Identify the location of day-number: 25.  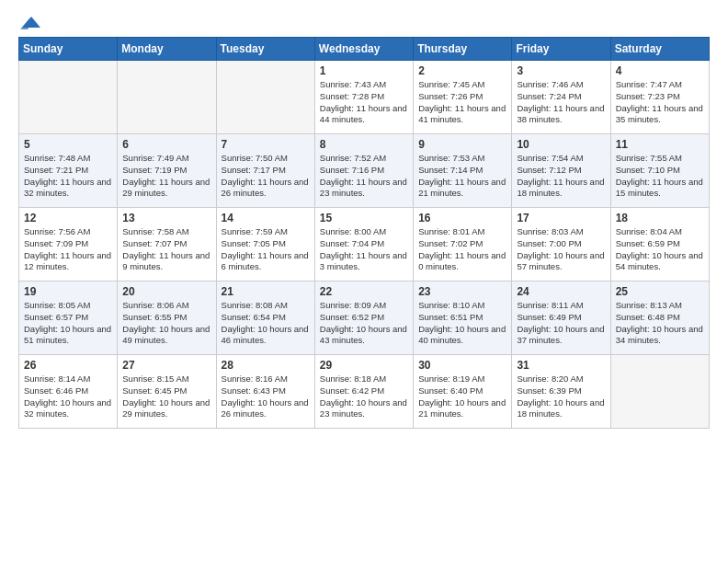
(660, 292).